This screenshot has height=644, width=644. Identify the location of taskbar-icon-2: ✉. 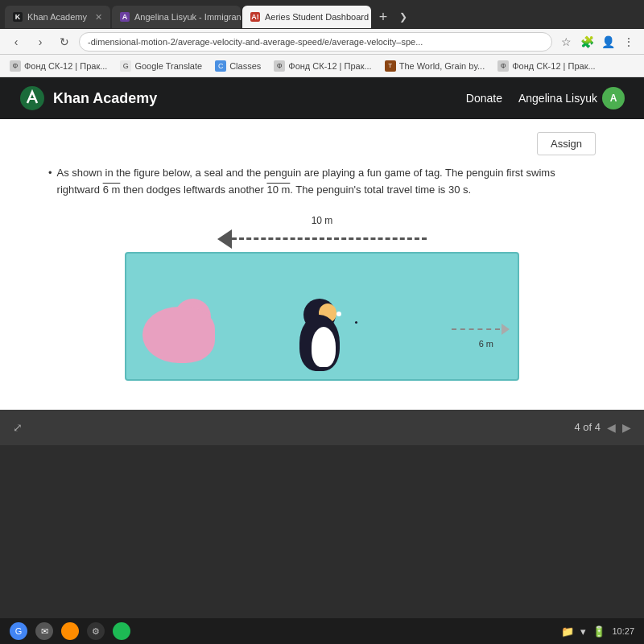
(44, 631).